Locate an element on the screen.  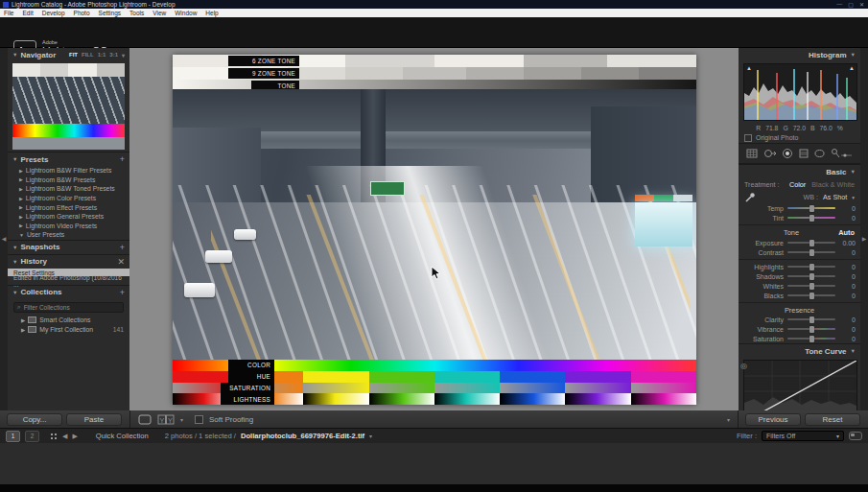
clarity-slider is located at coordinates (811, 319).